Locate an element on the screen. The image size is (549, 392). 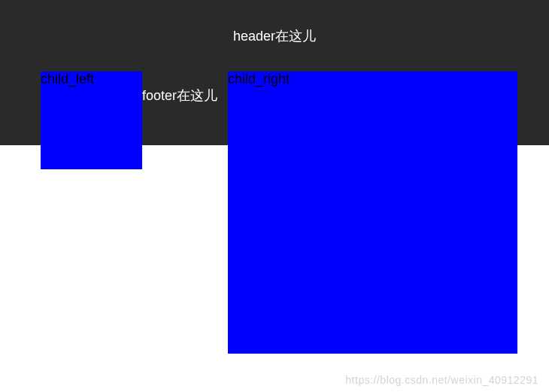
child-right-label: child_right is located at coordinates (259, 79).